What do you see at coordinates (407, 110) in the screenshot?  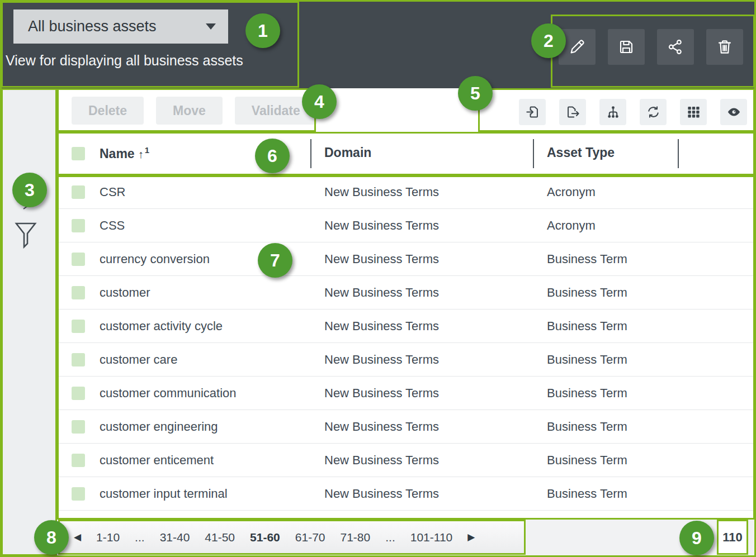 I see `table-toolbar: Delete Move Validate` at bounding box center [407, 110].